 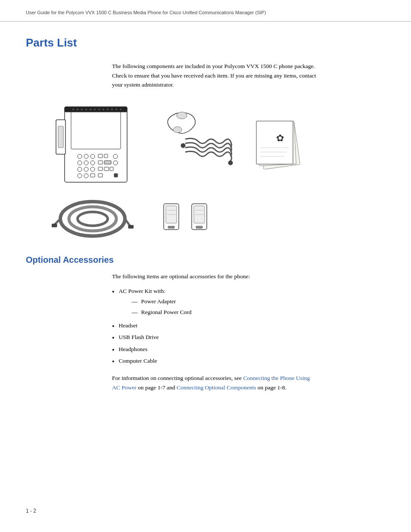 What do you see at coordinates (215, 338) in the screenshot?
I see `list-item: • USB Flash Drive` at bounding box center [215, 338].